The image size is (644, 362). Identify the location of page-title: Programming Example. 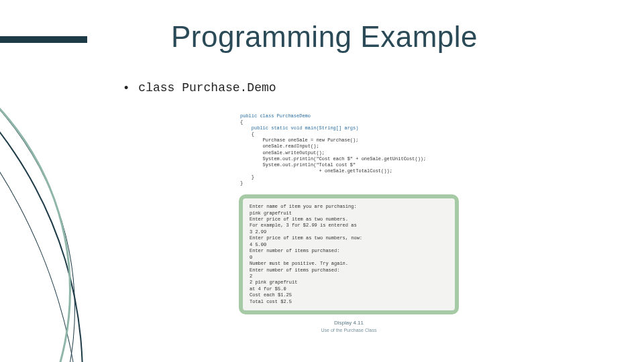
(325, 37).